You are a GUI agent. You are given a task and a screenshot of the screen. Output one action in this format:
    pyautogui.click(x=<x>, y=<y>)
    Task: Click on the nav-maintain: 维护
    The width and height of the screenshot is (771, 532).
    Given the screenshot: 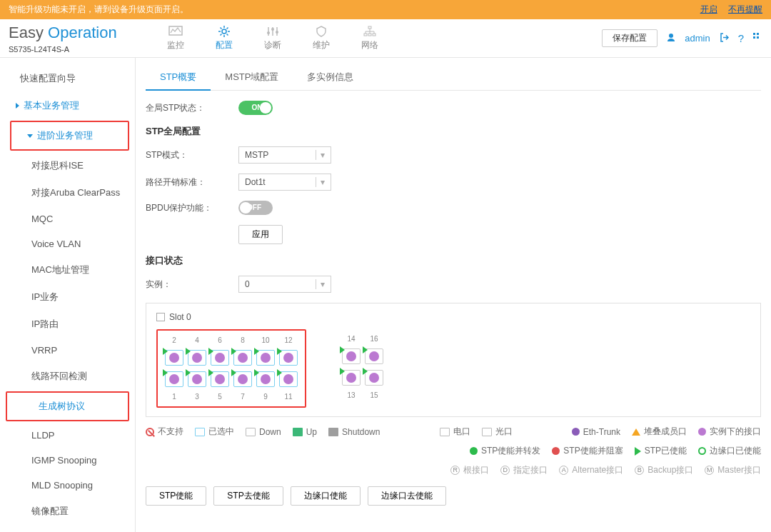 What is the action you would take?
    pyautogui.click(x=321, y=39)
    